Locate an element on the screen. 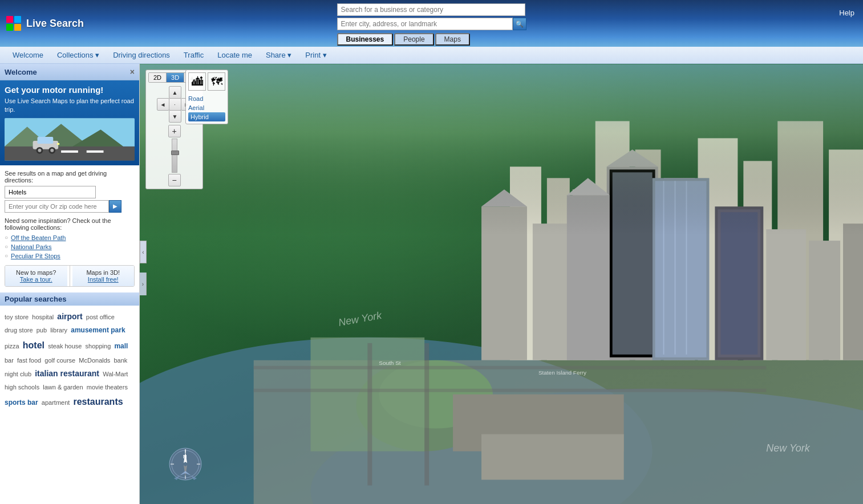 Image resolution: width=863 pixels, height=504 pixels. popular-searches-title: Popular searches is located at coordinates (70, 299).